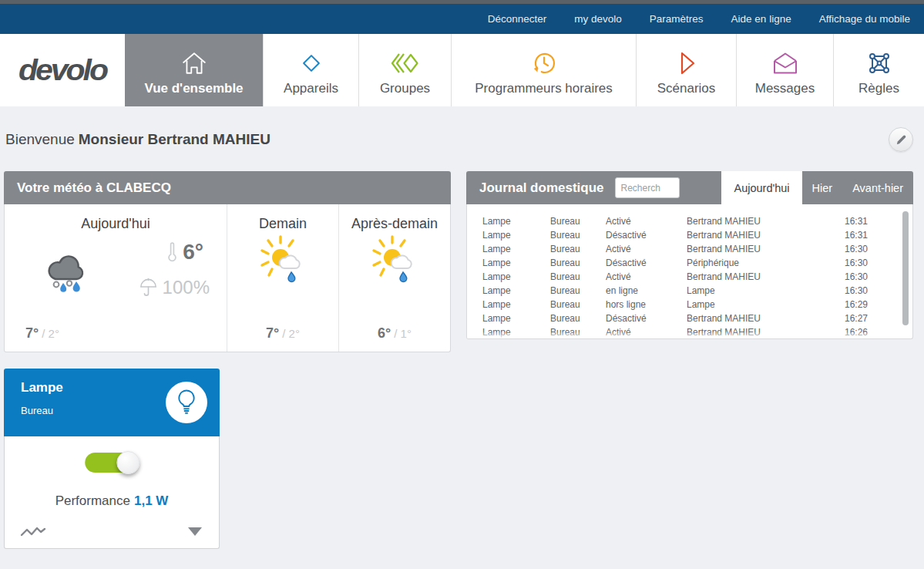  What do you see at coordinates (112, 459) in the screenshot?
I see `device-card-lampe: Lampe Bureau Performance1,1 W` at bounding box center [112, 459].